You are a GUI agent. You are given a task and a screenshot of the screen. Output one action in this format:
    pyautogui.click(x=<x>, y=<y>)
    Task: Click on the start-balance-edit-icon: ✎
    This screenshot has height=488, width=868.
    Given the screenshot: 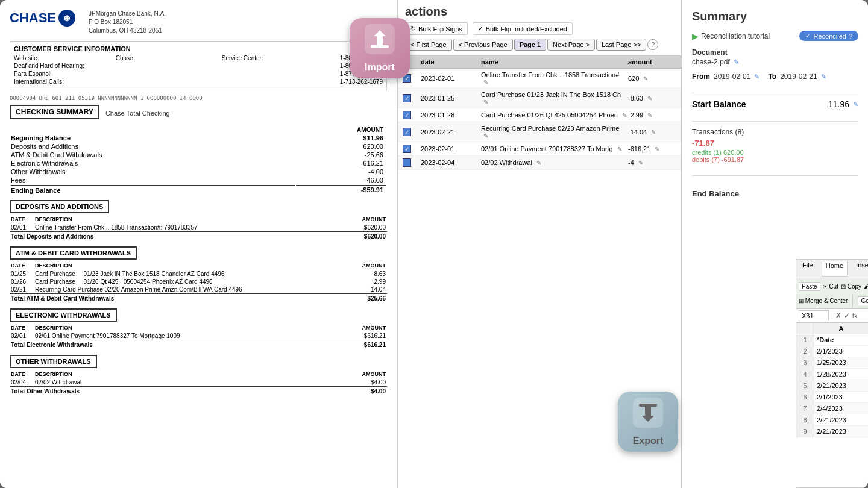 What is the action you would take?
    pyautogui.click(x=856, y=105)
    